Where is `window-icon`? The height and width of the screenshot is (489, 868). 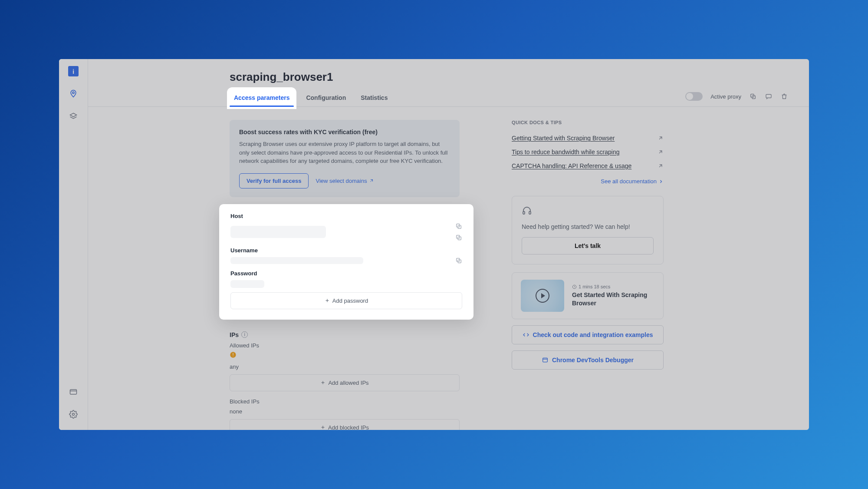
window-icon is located at coordinates (545, 360).